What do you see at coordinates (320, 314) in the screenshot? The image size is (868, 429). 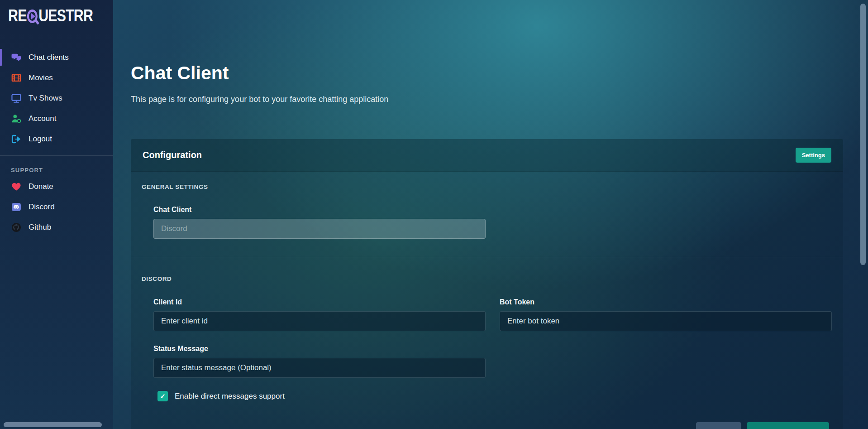 I see `client-id-field-group: Client Id` at bounding box center [320, 314].